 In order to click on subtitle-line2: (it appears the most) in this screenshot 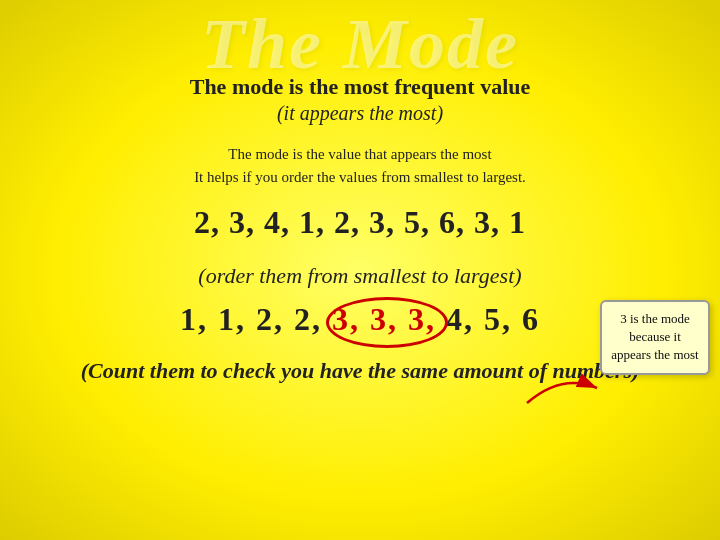, I will do `click(360, 114)`.